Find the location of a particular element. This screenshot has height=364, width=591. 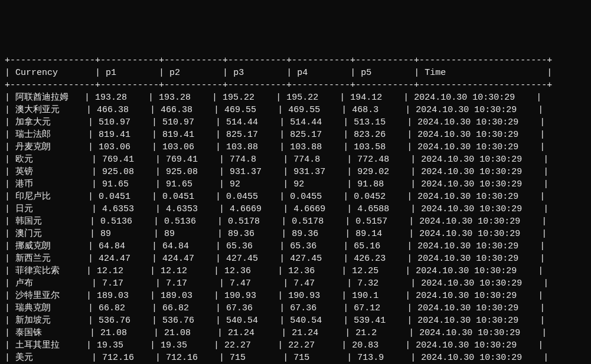

cell-p1: 189.03 is located at coordinates (120, 296).